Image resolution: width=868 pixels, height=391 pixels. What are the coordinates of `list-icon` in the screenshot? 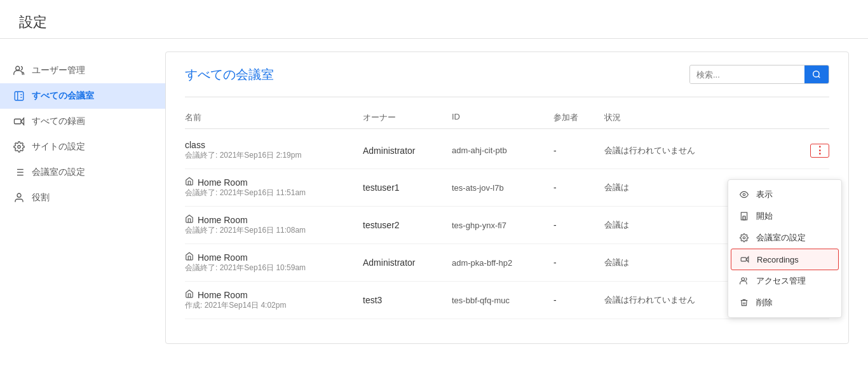 It's located at (19, 172).